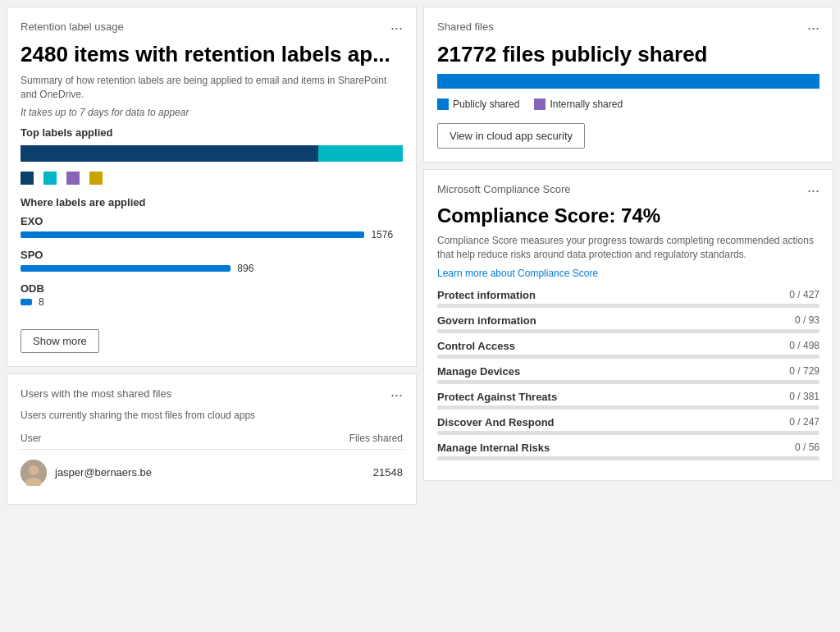  I want to click on table-row: jasper@bernaers.be 21548, so click(212, 473).